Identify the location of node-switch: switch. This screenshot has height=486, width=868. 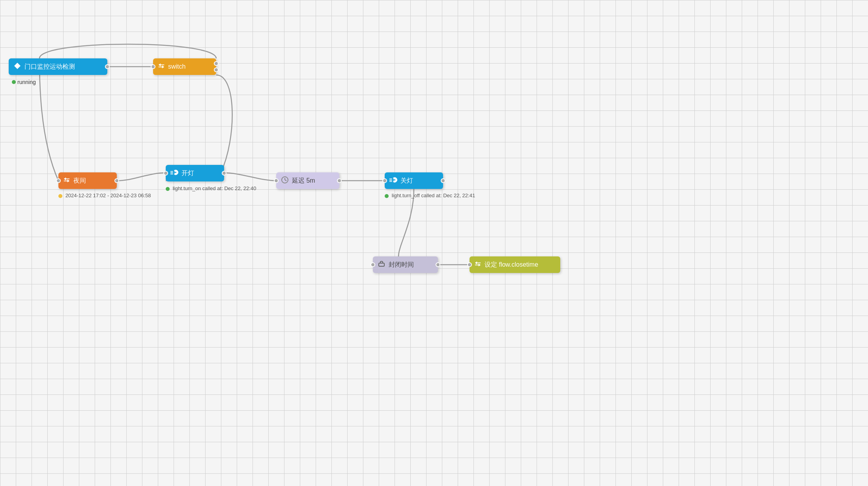
(185, 67).